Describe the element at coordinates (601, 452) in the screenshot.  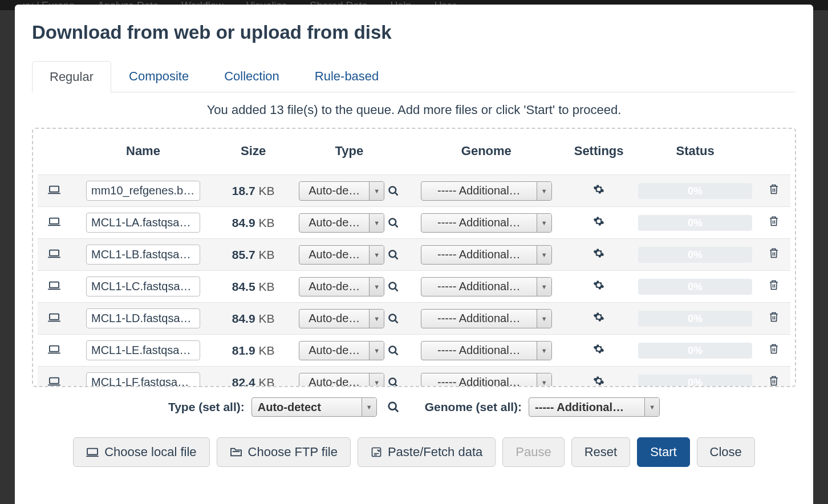
I see `reset-button: Reset` at that location.